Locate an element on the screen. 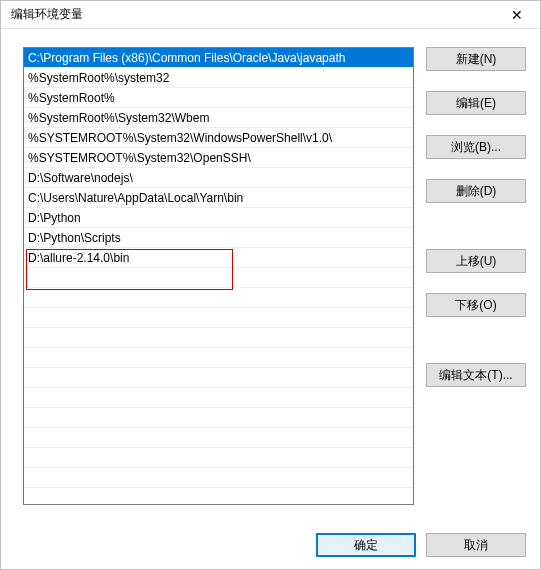  list-item: C:\Program Files (x86)\Common Files\Orac… is located at coordinates (218, 58).